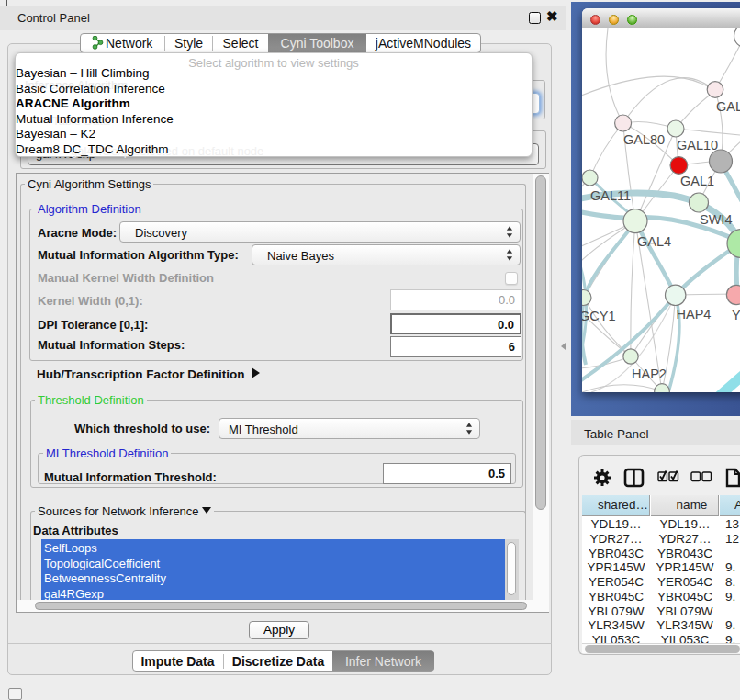 Image resolution: width=740 pixels, height=700 pixels. I want to click on svg-text: GCY1, so click(599, 316).